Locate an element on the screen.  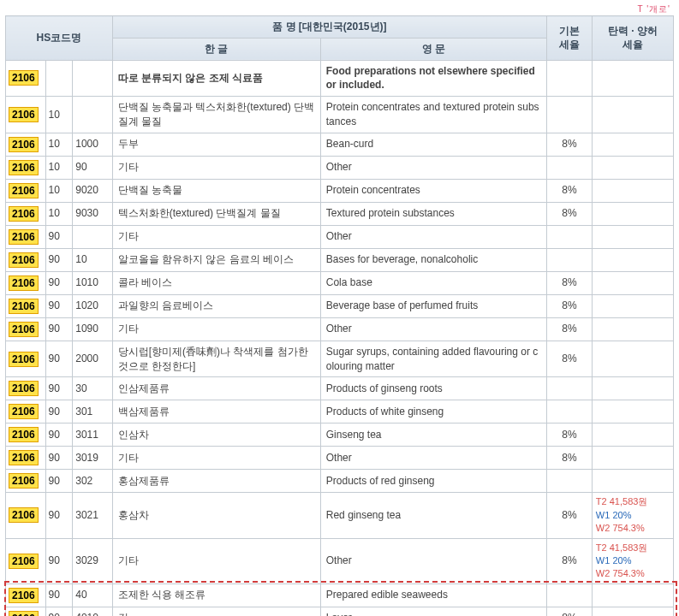
desc-english: Textured protein substances is located at coordinates (433, 214).